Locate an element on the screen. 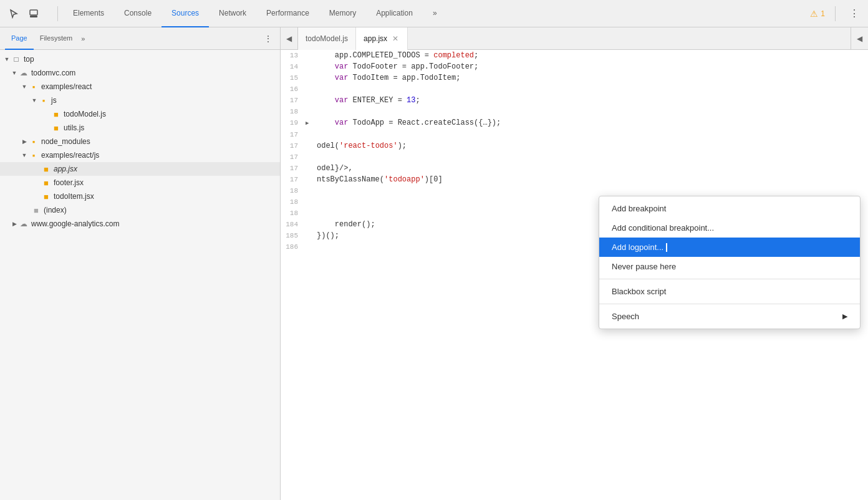 This screenshot has width=868, height=500. tree-item-examples-react: ▼ ▪ examples/react is located at coordinates (140, 87).